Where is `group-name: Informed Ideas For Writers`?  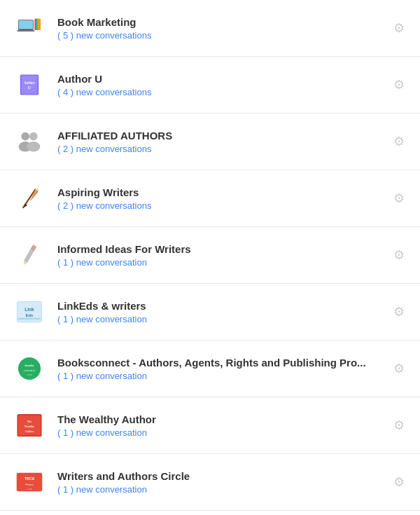
group-name: Informed Ideas For Writers is located at coordinates (223, 249).